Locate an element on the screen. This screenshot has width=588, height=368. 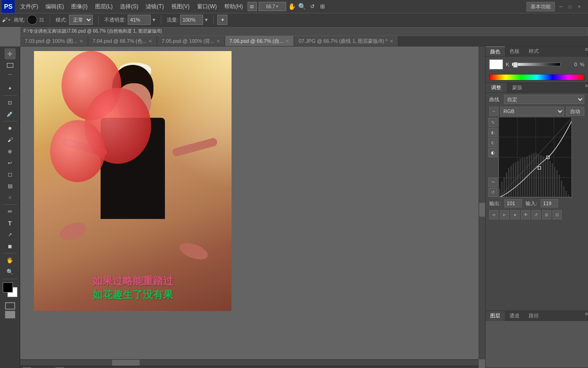
tab-2: 7.05.psd @ 100% (背... ✕ is located at coordinates (191, 41).